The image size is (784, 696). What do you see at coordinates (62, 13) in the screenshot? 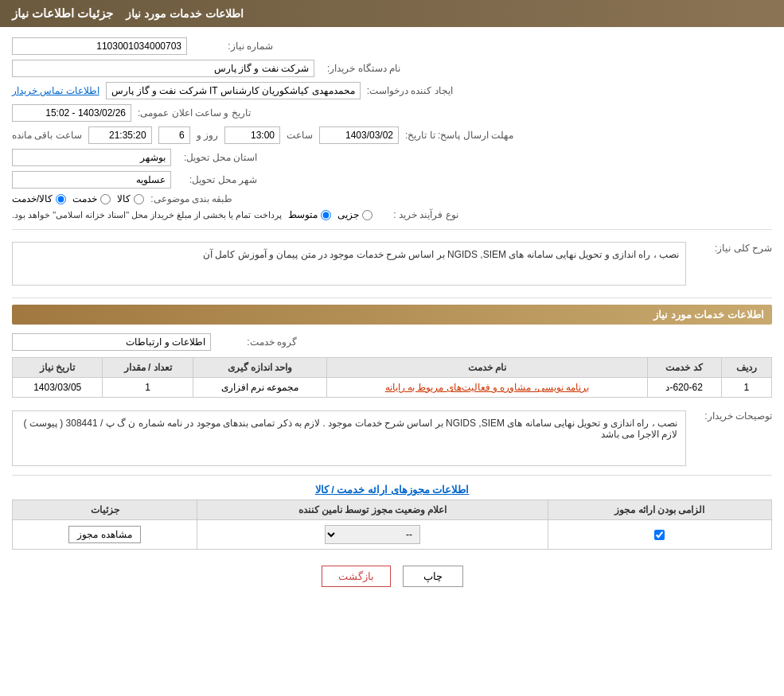
I see `page-main-title: جزئیات اطلاعات نیاز` at bounding box center [62, 13].